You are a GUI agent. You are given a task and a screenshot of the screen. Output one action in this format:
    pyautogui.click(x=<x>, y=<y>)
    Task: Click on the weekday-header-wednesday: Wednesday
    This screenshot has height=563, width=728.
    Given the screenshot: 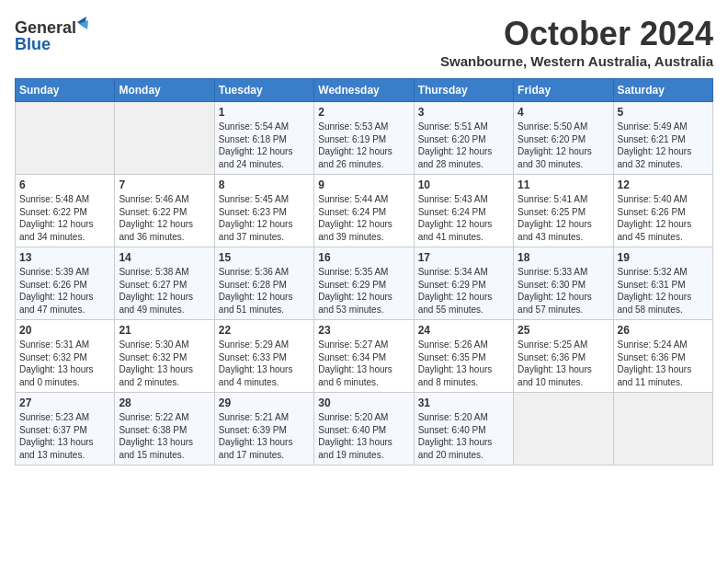 What is the action you would take?
    pyautogui.click(x=364, y=90)
    